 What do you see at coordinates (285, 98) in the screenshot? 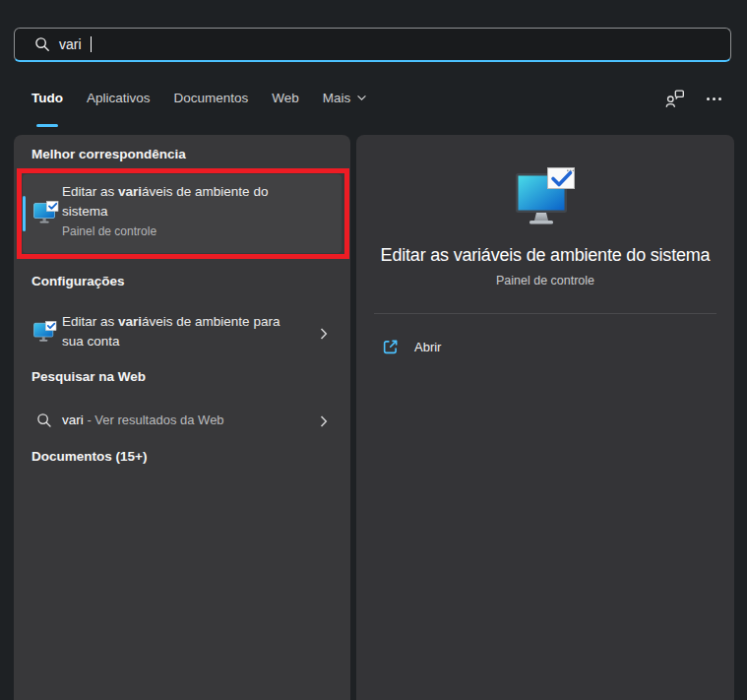
I see `tab-label: Web` at bounding box center [285, 98].